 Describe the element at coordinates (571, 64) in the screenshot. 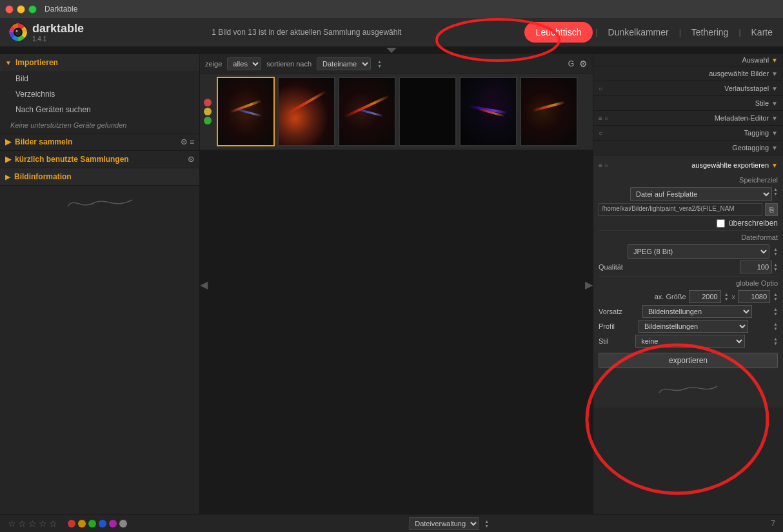

I see `g-button: G` at that location.